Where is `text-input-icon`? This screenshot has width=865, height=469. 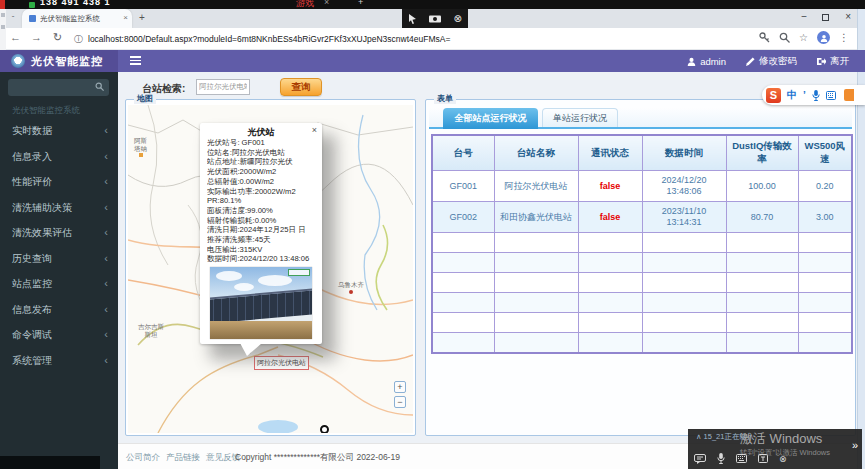 text-input-icon is located at coordinates (763, 458).